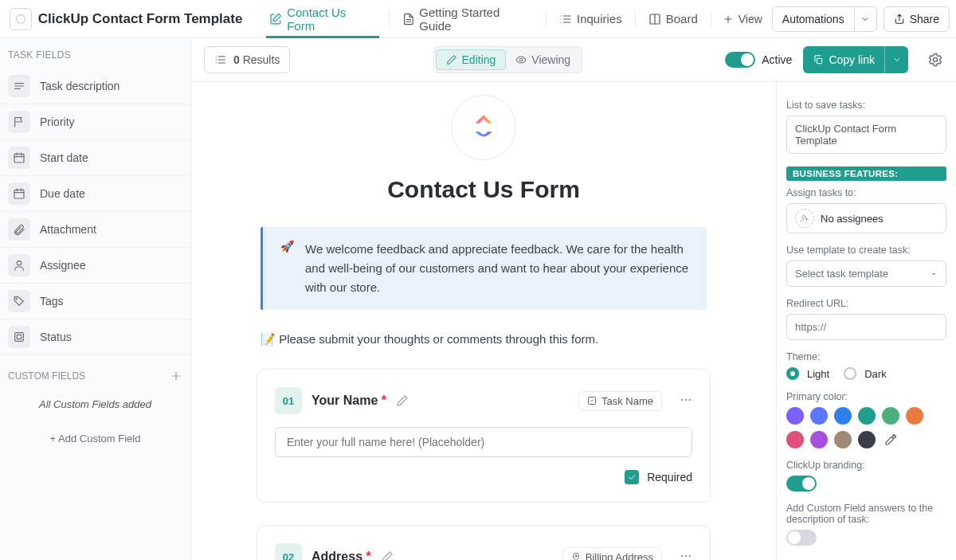 The height and width of the screenshot is (560, 956). What do you see at coordinates (673, 19) in the screenshot?
I see `tab-board: Board` at bounding box center [673, 19].